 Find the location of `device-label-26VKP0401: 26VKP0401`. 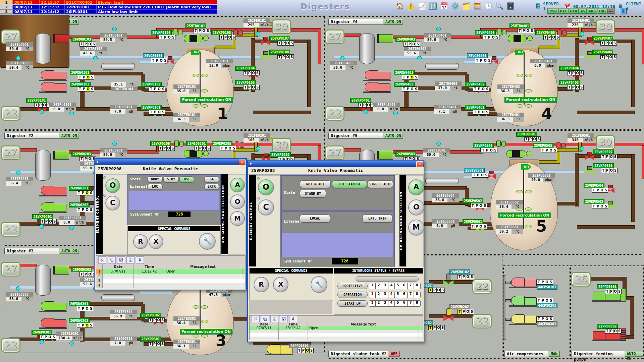

device-label-26VKP0401: 26VKP0401 is located at coordinates (361, 101).